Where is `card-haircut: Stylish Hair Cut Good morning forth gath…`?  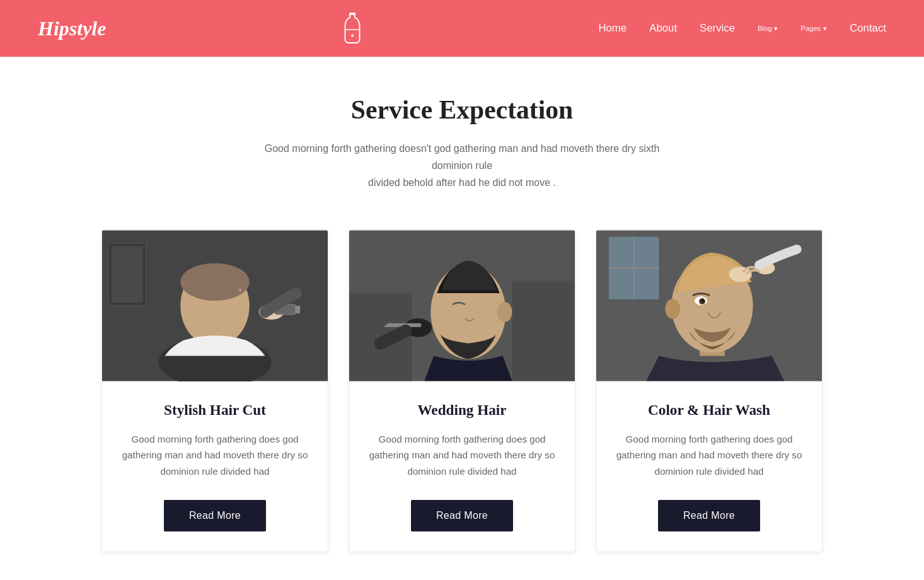 card-haircut: Stylish Hair Cut Good morning forth gath… is located at coordinates (215, 391).